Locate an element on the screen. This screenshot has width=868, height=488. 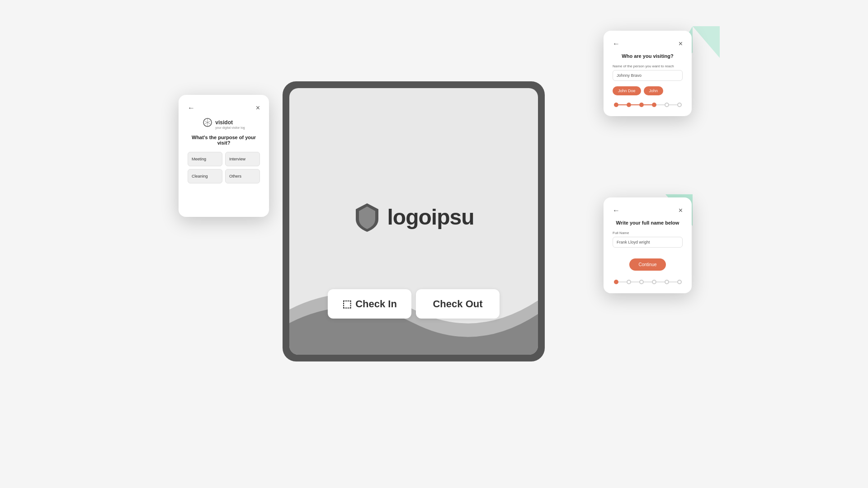
purpose-meeting-button: Meeting is located at coordinates (205, 159).